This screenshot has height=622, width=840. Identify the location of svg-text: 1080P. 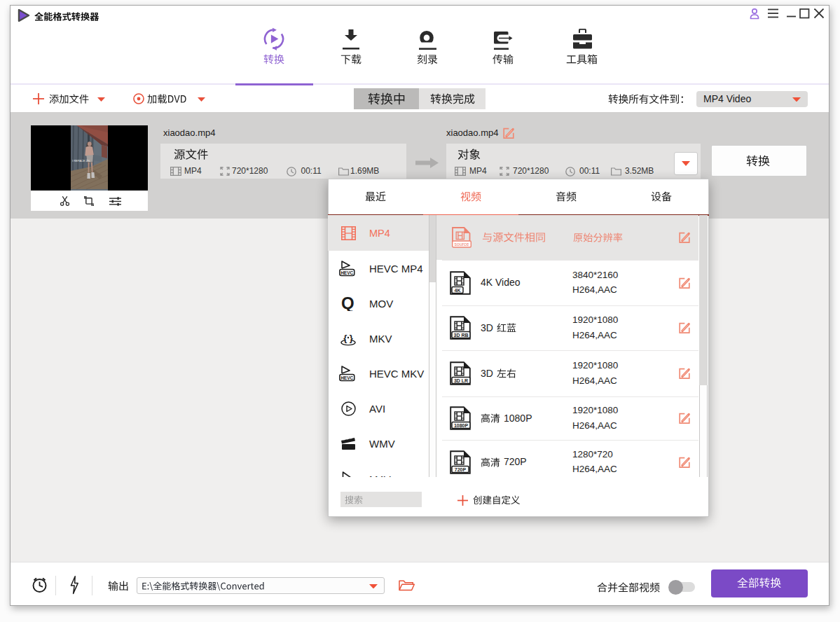
(461, 426).